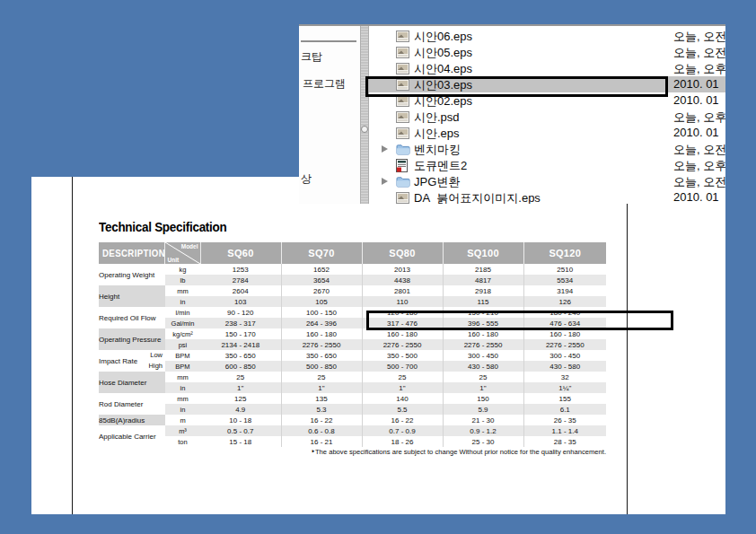 The width and height of the screenshot is (756, 534). What do you see at coordinates (321, 312) in the screenshot?
I see `value-cell: 100 - 150` at bounding box center [321, 312].